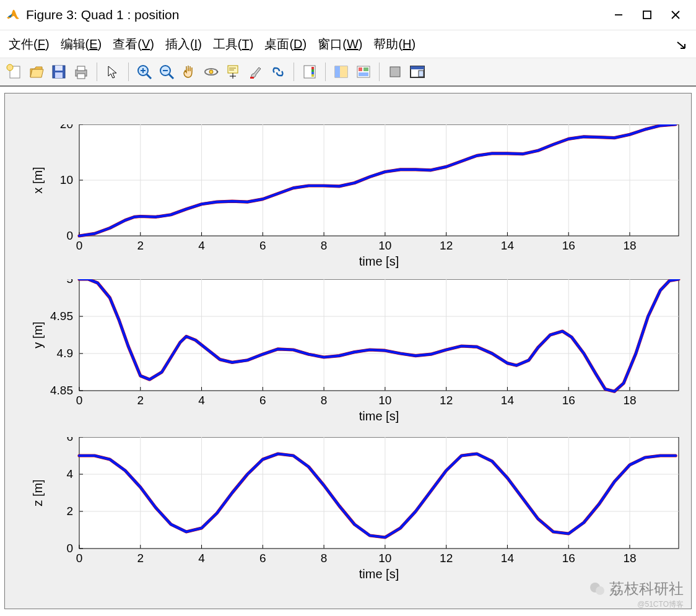  Describe the element at coordinates (348, 45) in the screenshot. I see `menu-bar: 文件(F) 编辑(E) 查看(V) 插入(I) 工具(T) 桌面(D) 窗口(W…` at that location.